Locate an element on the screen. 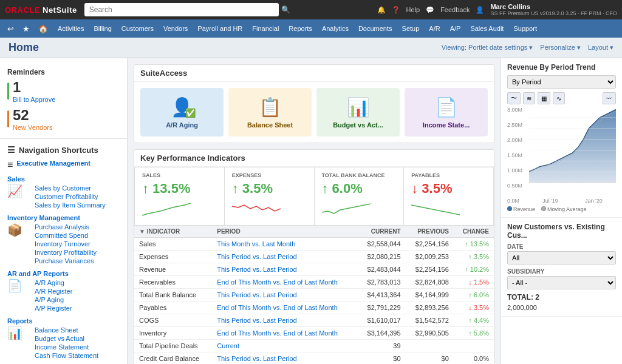 This screenshot has width=622, height=364. legend-revenue: Revenue is located at coordinates (524, 209).